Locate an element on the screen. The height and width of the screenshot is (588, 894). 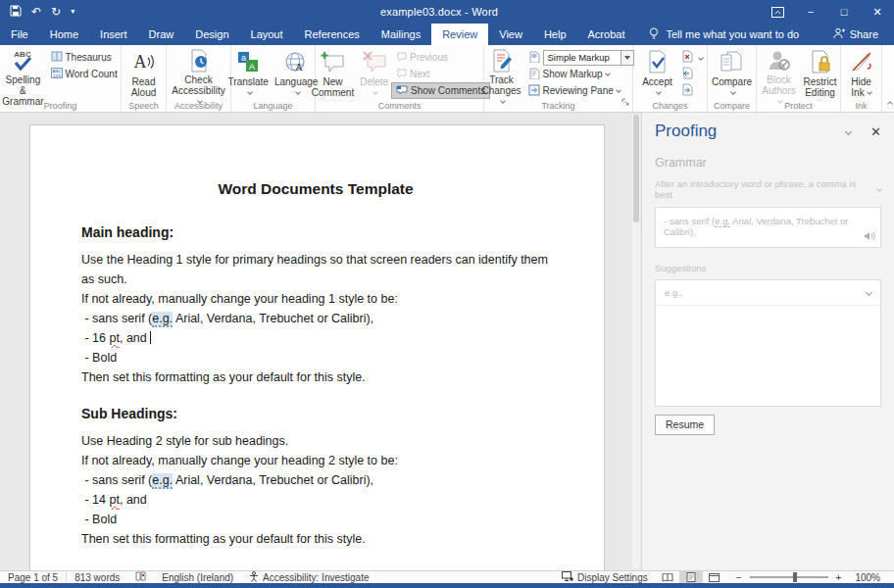
block-authors-button: Block Authors is located at coordinates (779, 74).